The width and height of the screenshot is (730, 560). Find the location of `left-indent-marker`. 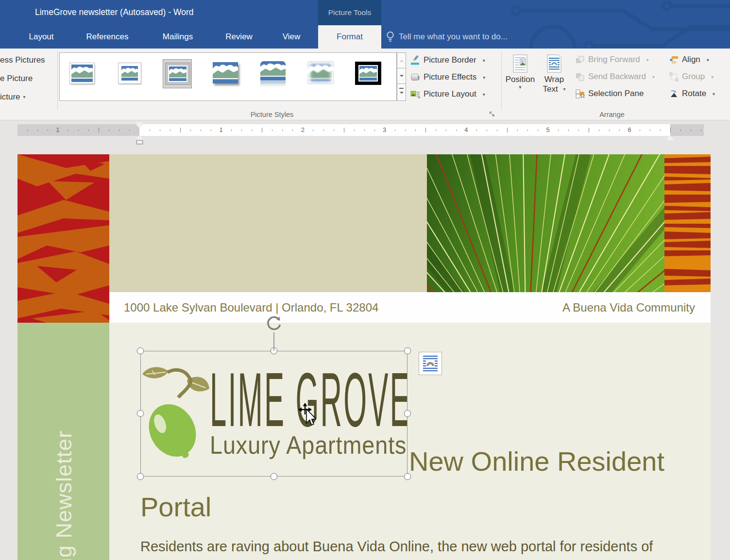

left-indent-marker is located at coordinates (140, 142).